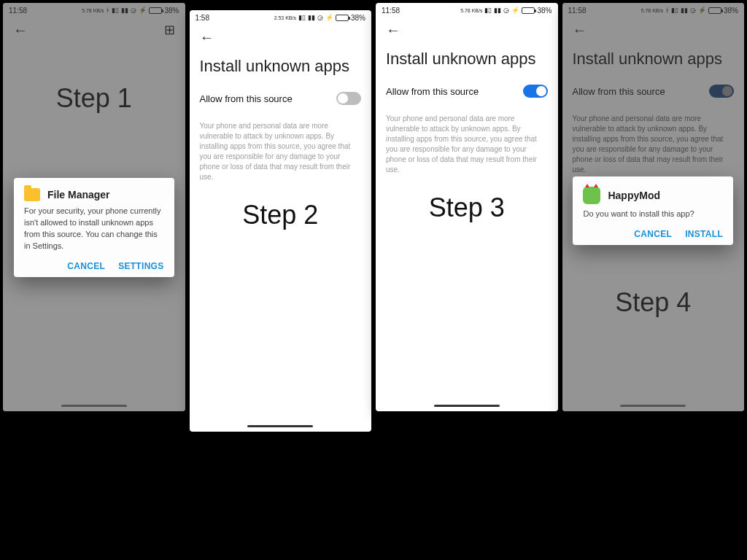 The height and width of the screenshot is (560, 747). What do you see at coordinates (169, 30) in the screenshot?
I see `new-folder-icon: ⊞` at bounding box center [169, 30].